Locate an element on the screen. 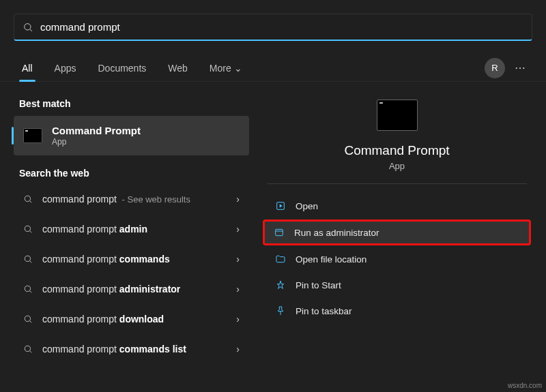 This screenshot has height=392, width=546. shield-icon is located at coordinates (279, 232).